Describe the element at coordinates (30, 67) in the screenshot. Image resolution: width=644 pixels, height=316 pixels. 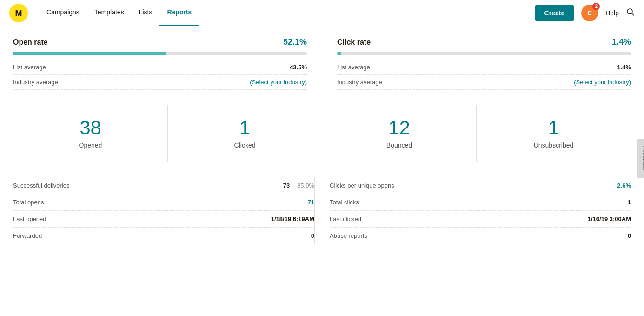
I see `open-list-avg-label: List average` at that location.